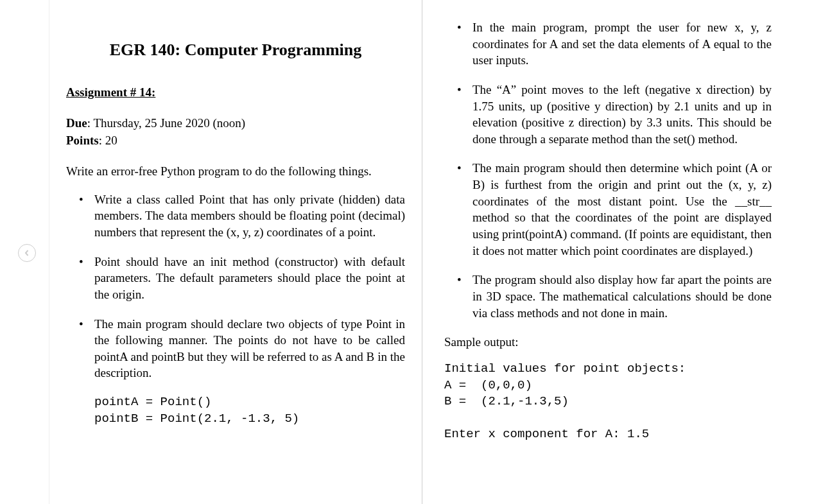  I want to click on list-item: In the main program, prompt the user for…, so click(622, 44).